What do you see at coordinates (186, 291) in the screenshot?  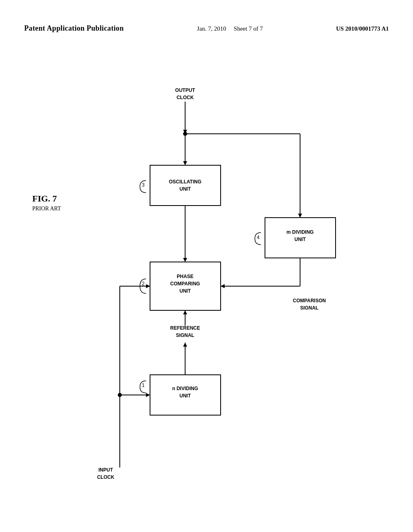 I see `phase-comparing-label-line3: UNIT` at bounding box center [186, 291].